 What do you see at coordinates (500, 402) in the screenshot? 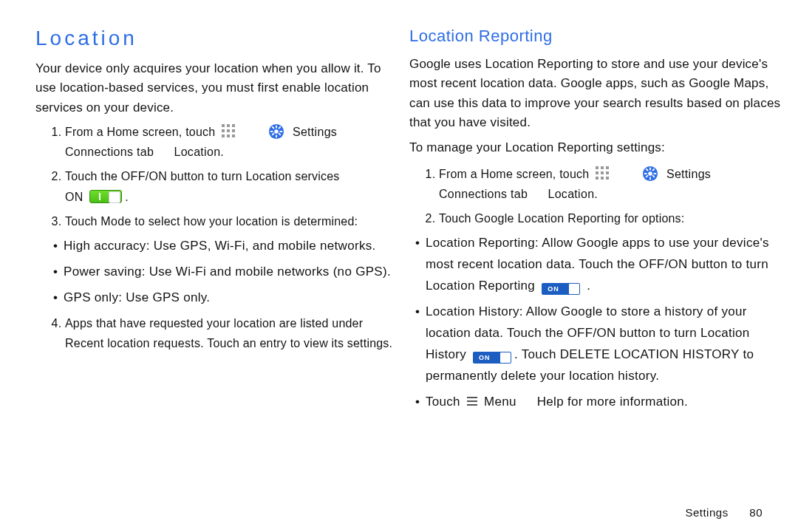
I see `menu-label: Menu` at bounding box center [500, 402].